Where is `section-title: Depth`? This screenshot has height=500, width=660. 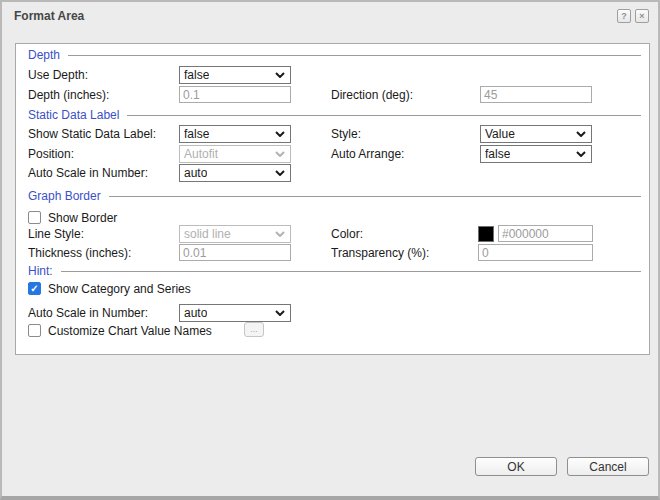 section-title: Depth is located at coordinates (44, 55).